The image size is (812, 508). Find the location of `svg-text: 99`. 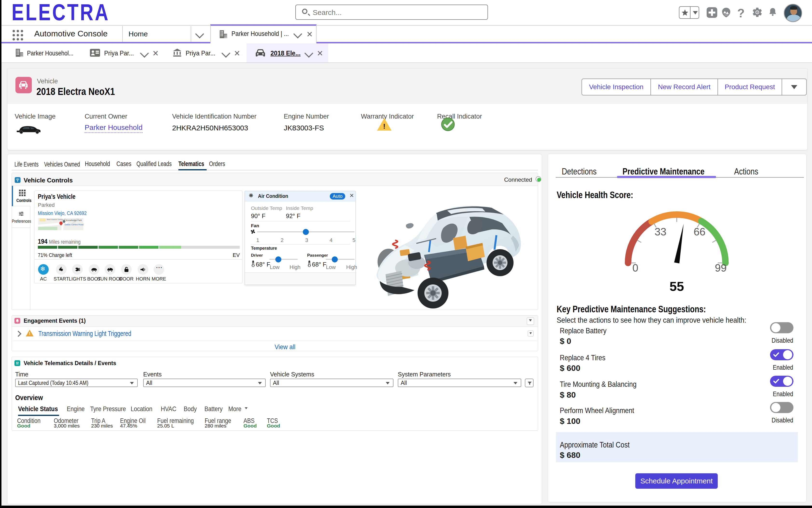

svg-text: 99 is located at coordinates (721, 268).